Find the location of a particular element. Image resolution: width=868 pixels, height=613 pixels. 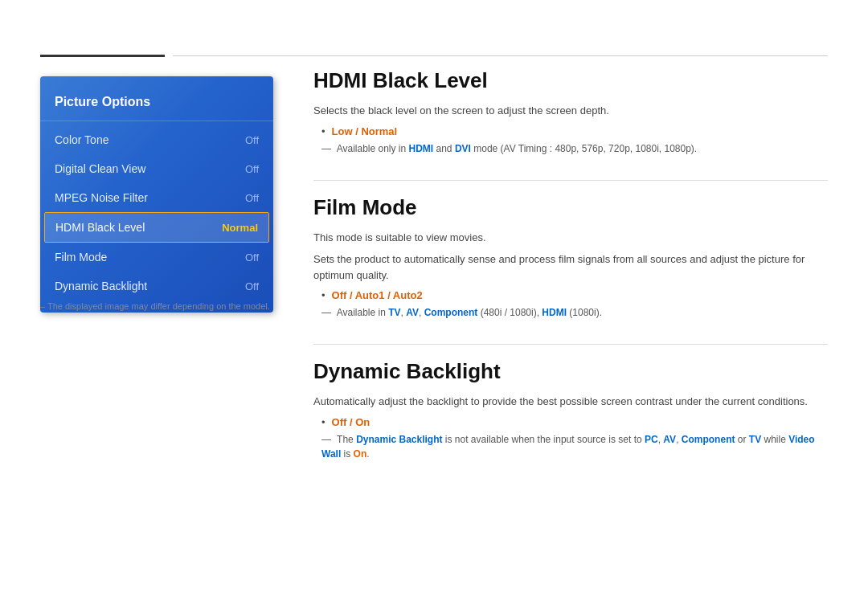

film-note-1: — Available in TV, AV, Component (480i /… is located at coordinates (571, 313).